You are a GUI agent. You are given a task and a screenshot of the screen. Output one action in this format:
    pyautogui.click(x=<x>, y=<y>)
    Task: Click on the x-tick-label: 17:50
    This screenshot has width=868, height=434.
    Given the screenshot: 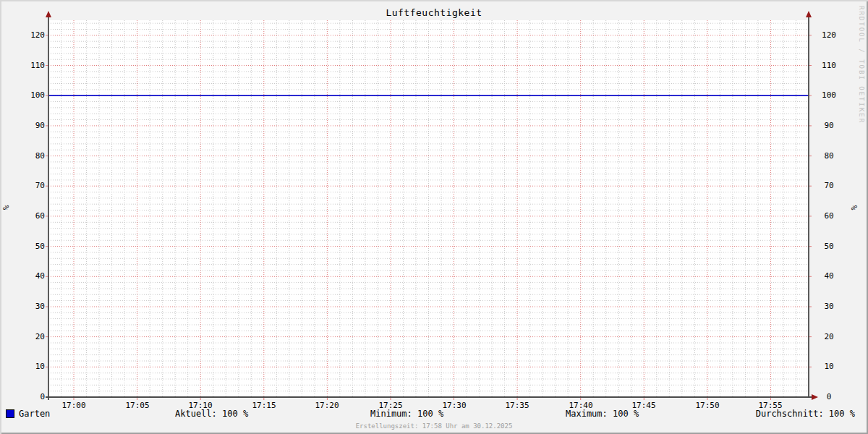 What is the action you would take?
    pyautogui.click(x=707, y=405)
    